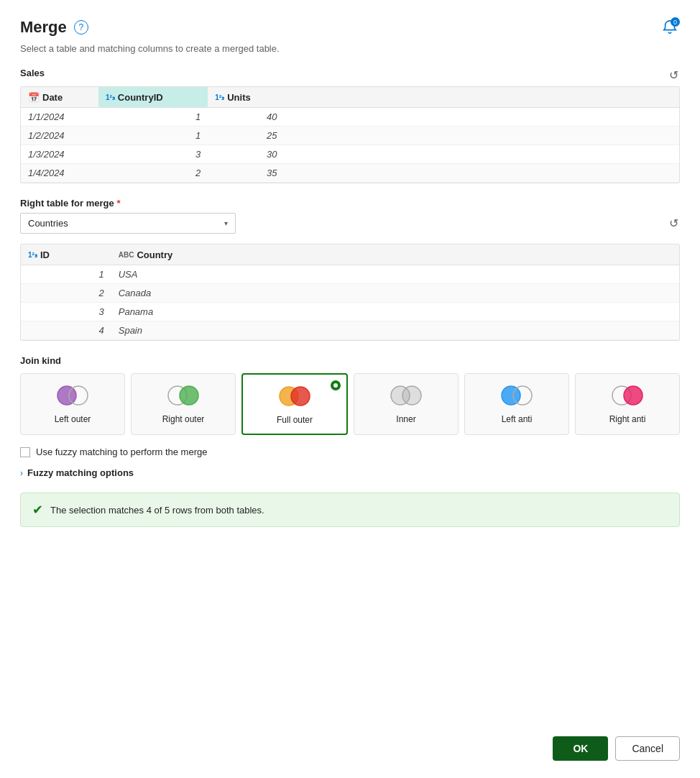 Image resolution: width=700 pixels, height=778 pixels. What do you see at coordinates (118, 203) in the screenshot?
I see `required-star: *` at bounding box center [118, 203].